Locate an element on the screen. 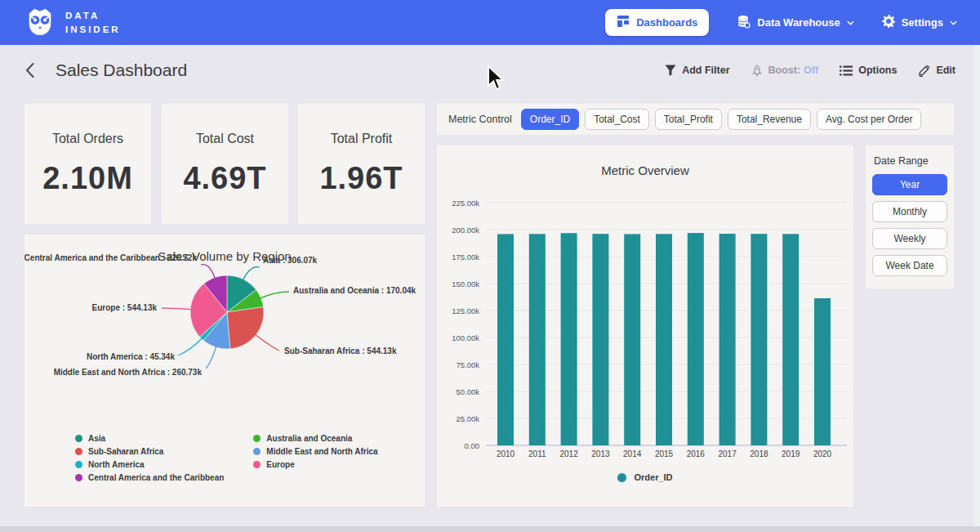 The width and height of the screenshot is (980, 532). svg-text: Sub-Saharan Africa : 544.13k is located at coordinates (341, 351).